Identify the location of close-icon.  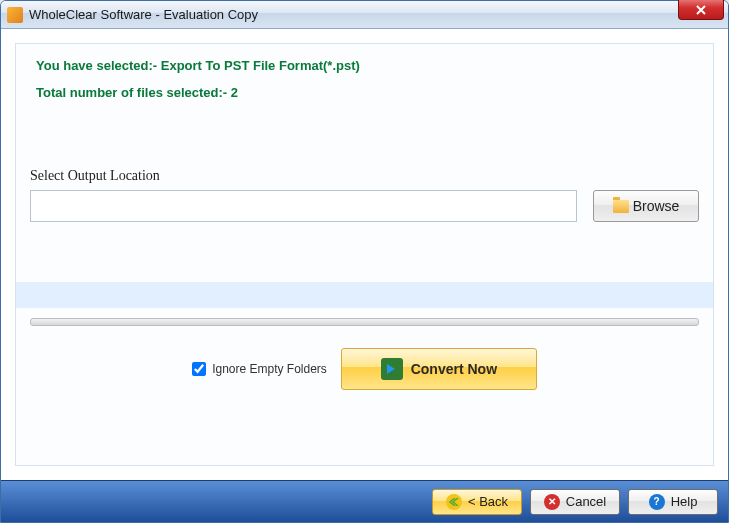
(701, 10).